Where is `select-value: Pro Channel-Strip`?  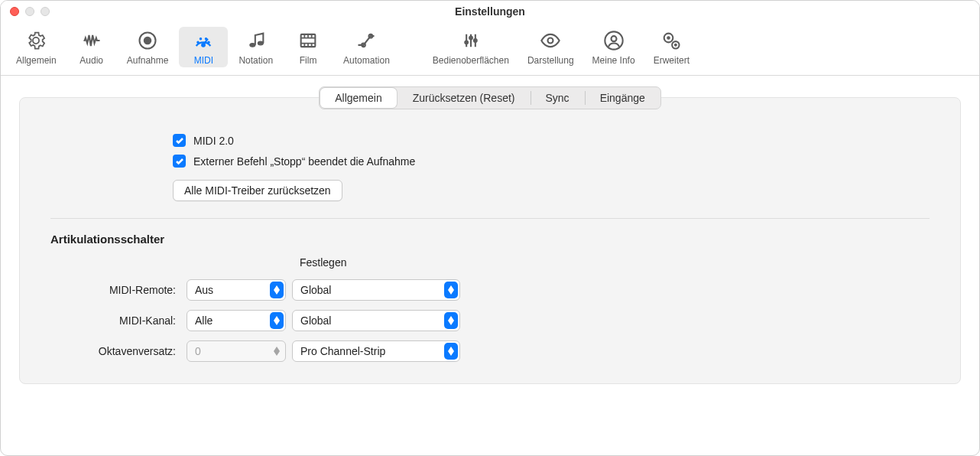
select-value: Pro Channel-Strip is located at coordinates (342, 351).